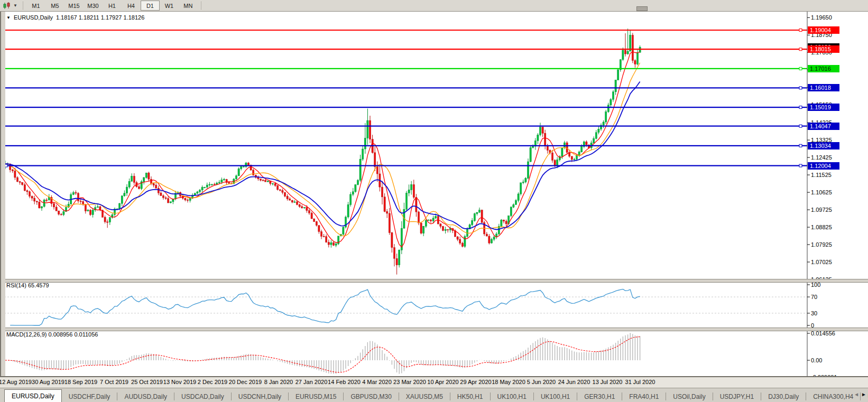 The image size is (868, 402). I want to click on tab-USDCHF,Daily: USDCHF,Daily, so click(90, 396).